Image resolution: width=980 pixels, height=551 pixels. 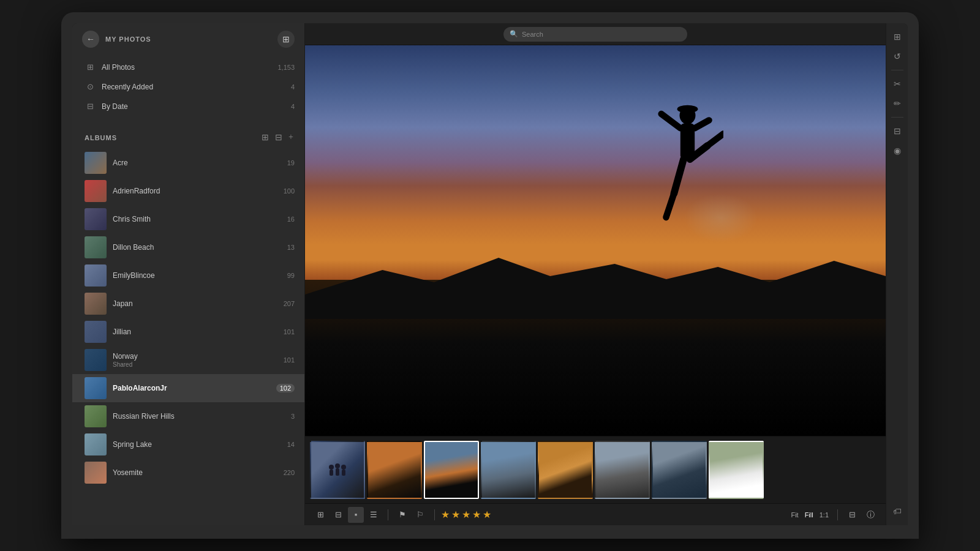 What do you see at coordinates (466, 514) in the screenshot?
I see `star-rating: ★ ★ ★ ★ ★` at bounding box center [466, 514].